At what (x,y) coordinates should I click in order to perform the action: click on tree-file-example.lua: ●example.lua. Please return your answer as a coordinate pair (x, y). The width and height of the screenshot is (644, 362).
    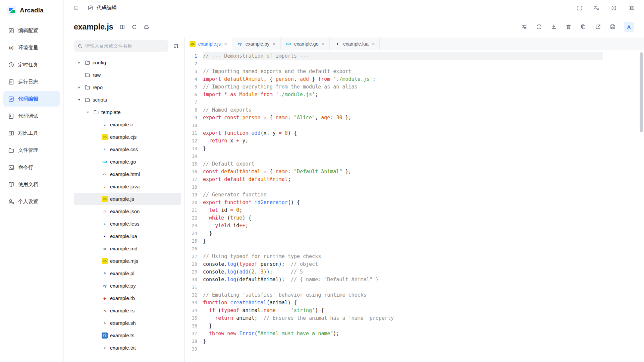
    Looking at the image, I should click on (127, 236).